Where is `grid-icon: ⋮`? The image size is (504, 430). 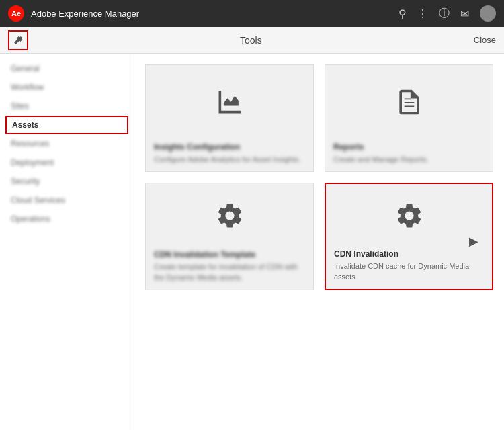 grid-icon: ⋮ is located at coordinates (423, 13).